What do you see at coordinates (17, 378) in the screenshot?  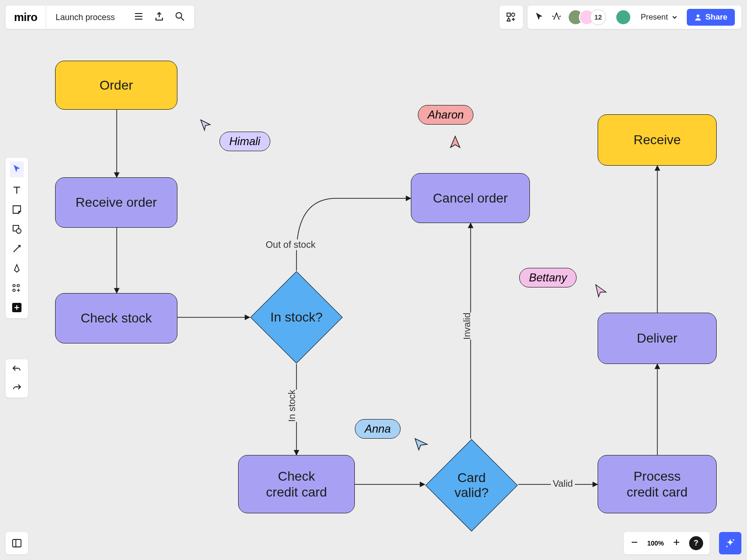 I see `undo-redo-toolbar` at bounding box center [17, 378].